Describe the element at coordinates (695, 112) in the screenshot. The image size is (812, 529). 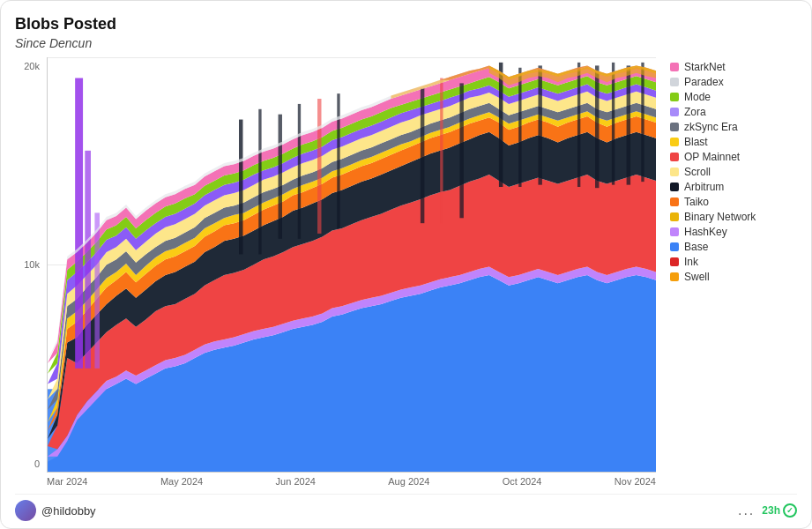
I see `legend-item-label: Zora` at that location.